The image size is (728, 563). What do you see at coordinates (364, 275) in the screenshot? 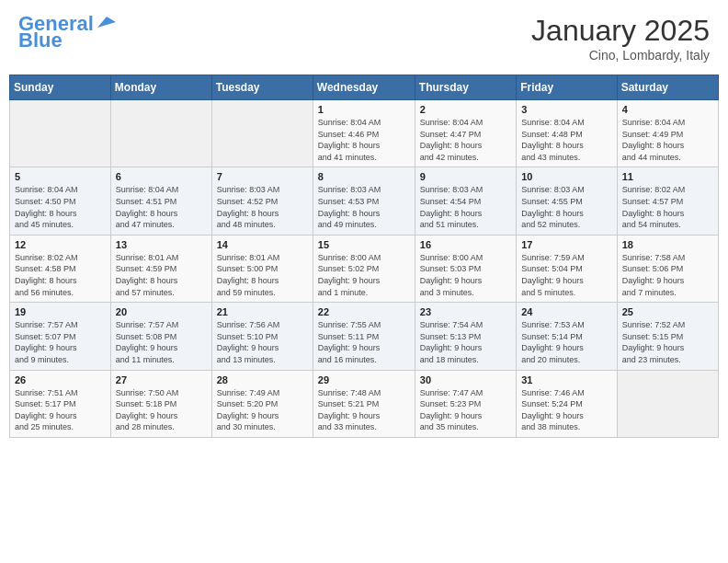
I see `day-info: Sunrise: 8:00 AM Sunset: 5:02 PM Dayligh…` at bounding box center [364, 275].